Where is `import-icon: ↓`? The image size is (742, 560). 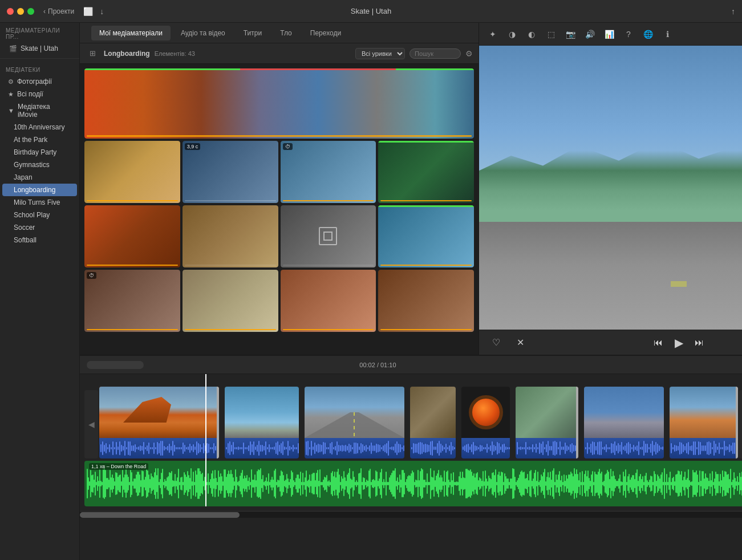 import-icon: ↓ is located at coordinates (102, 11).